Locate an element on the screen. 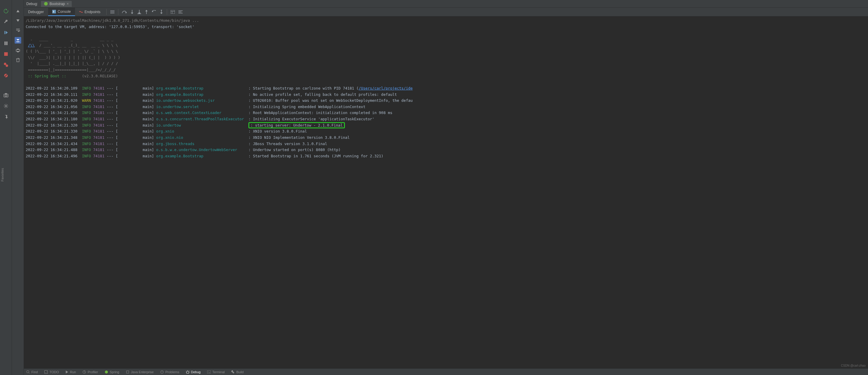  threads-icon is located at coordinates (113, 12).